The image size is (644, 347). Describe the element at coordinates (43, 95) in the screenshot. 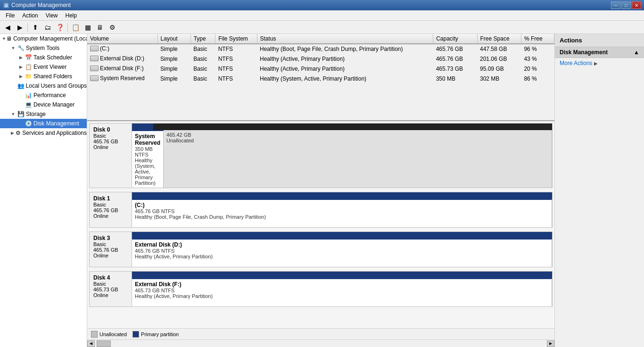

I see `sidebar-item-performance: 📊 Performance` at that location.